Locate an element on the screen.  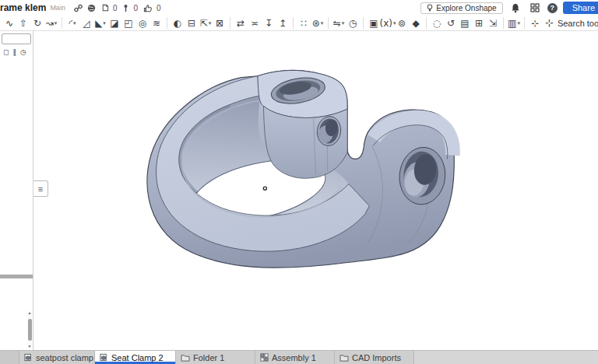
scrollbar-thumb is located at coordinates (30, 330).